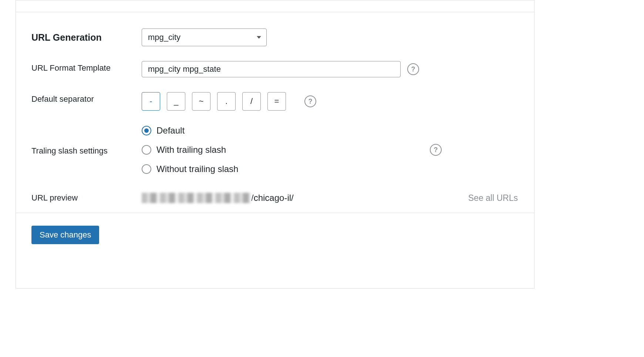  Describe the element at coordinates (65, 235) in the screenshot. I see `save-button: Save changes` at that location.